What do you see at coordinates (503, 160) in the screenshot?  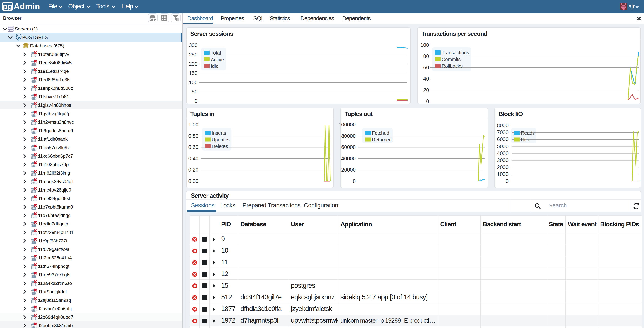 I see `svg-text: 3000` at bounding box center [503, 160].